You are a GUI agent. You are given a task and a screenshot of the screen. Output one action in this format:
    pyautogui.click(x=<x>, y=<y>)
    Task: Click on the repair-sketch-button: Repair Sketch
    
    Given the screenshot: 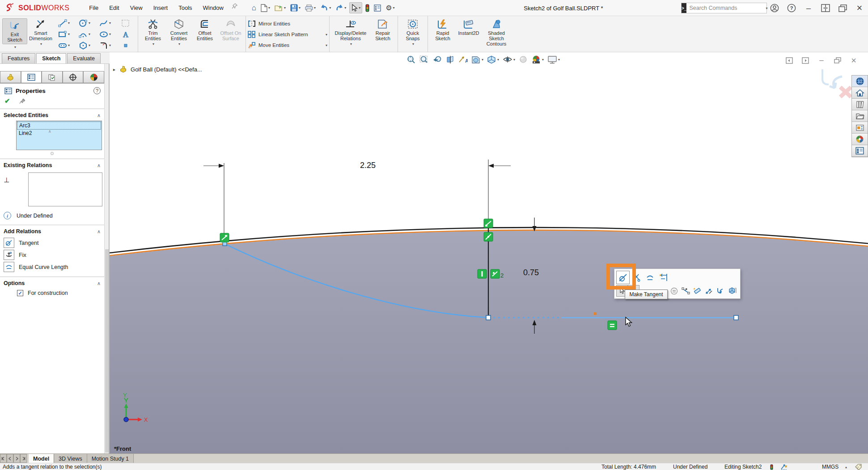 What is the action you would take?
    pyautogui.click(x=383, y=29)
    